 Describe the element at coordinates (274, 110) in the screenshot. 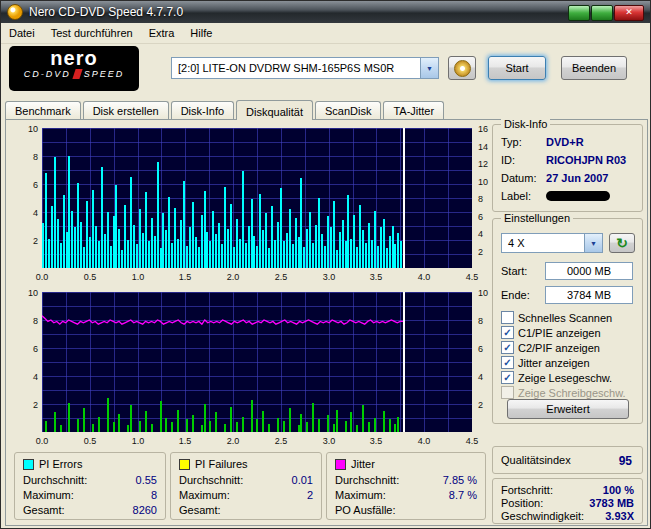

I see `tab-diskqualitaet: Diskqualität` at that location.